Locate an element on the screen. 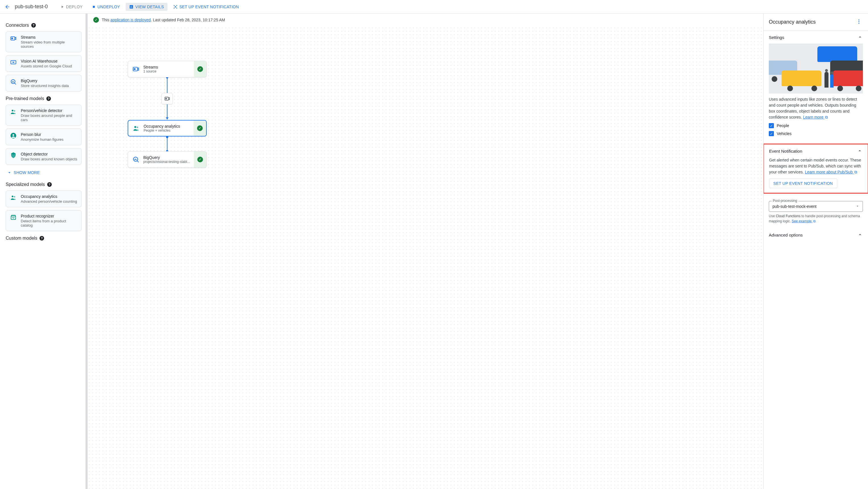  node-subtitle: People + vehicles is located at coordinates (166, 130).